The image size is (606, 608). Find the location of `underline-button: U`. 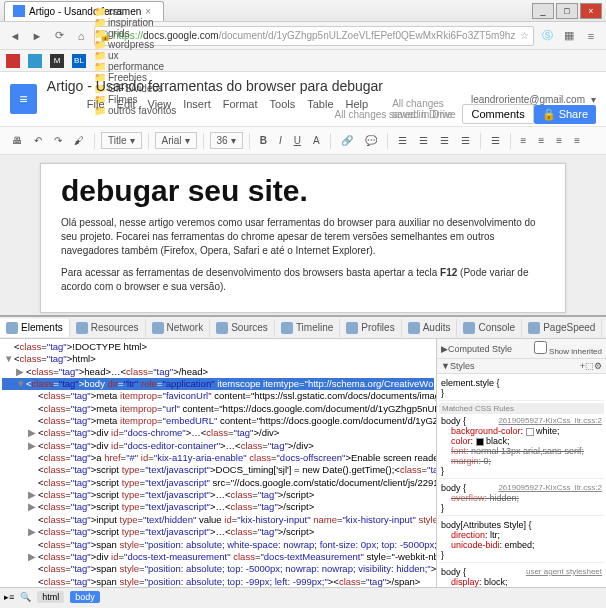

underline-button: U is located at coordinates (298, 140).